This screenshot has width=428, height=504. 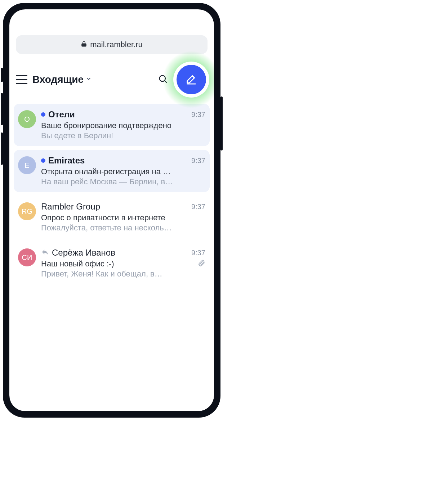 What do you see at coordinates (123, 125) in the screenshot?
I see `mail-body: Отели9:37Ваше бронирование подтвержденоВ…` at bounding box center [123, 125].